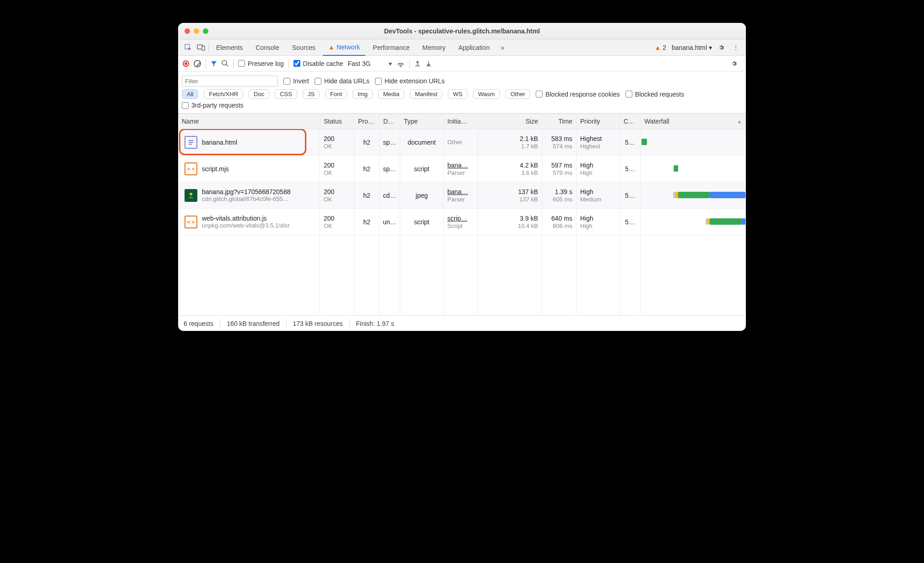 The width and height of the screenshot is (924, 563). Describe the element at coordinates (510, 168) in the screenshot. I see `cell-size: 4.2 kB3.6 kB` at that location.